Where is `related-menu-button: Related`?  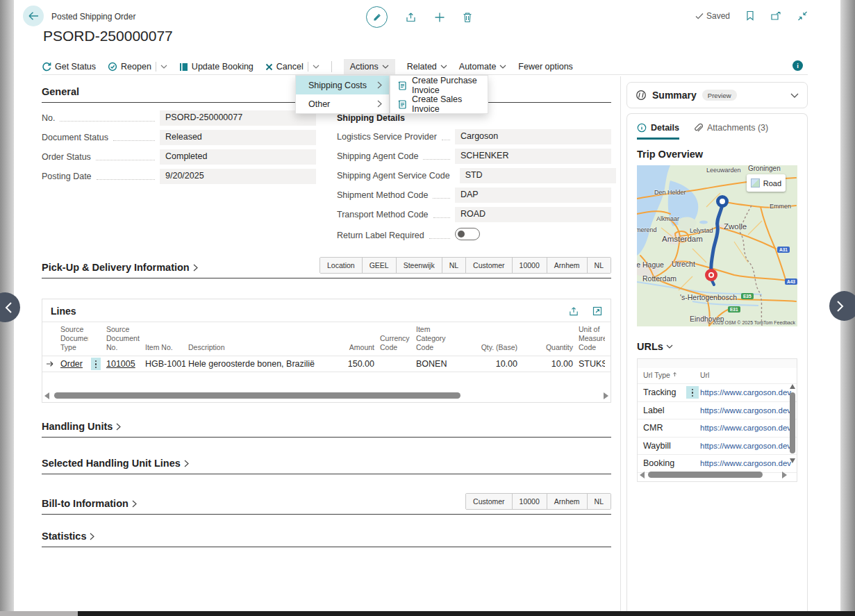
related-menu-button: Related is located at coordinates (427, 67).